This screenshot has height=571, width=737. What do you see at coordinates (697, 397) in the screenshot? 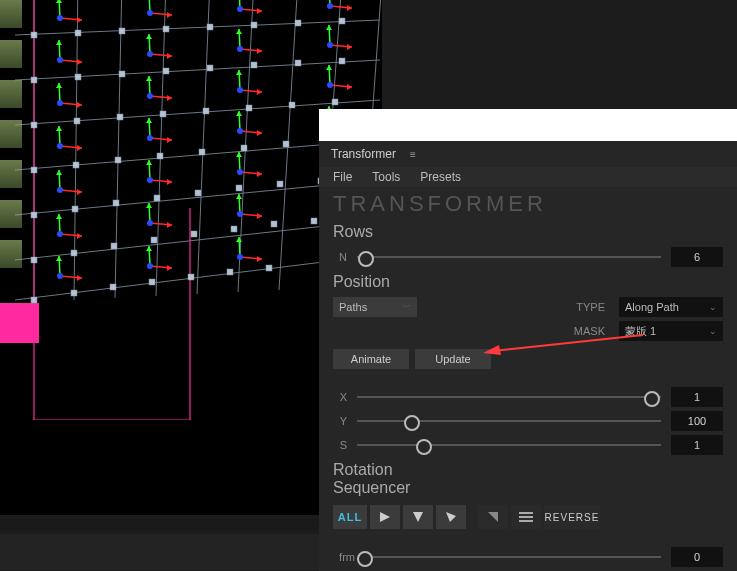
I see `x-input` at bounding box center [697, 397].